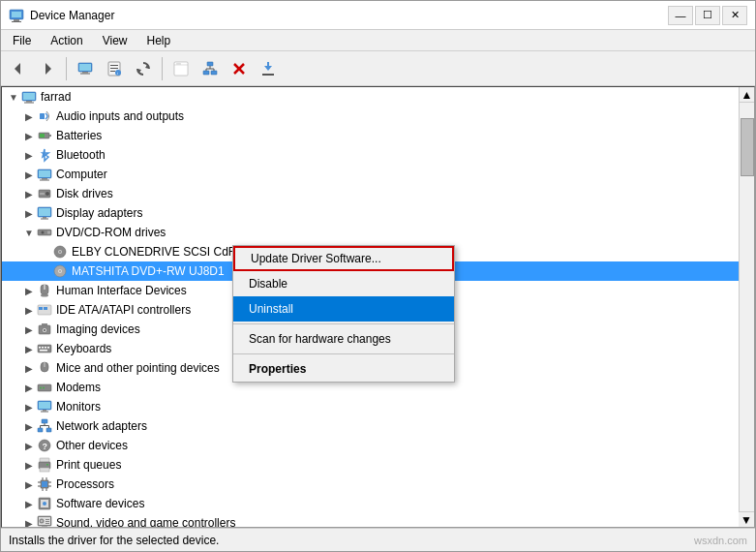 Image resolution: width=756 pixels, height=552 pixels. What do you see at coordinates (115, 41) in the screenshot?
I see `menu-view: View` at bounding box center [115, 41].